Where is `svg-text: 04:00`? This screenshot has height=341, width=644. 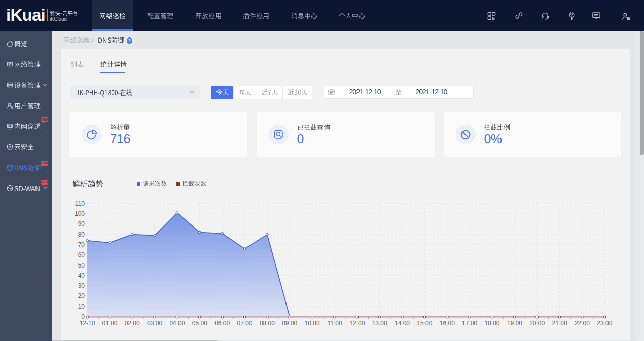 svg-text: 04:00 is located at coordinates (177, 323).